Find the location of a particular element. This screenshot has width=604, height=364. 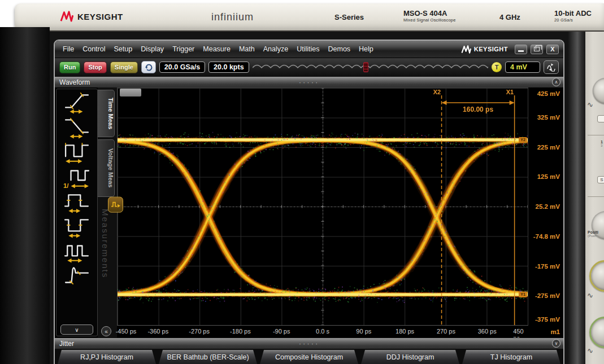

rise-time-icon is located at coordinates (77, 103).